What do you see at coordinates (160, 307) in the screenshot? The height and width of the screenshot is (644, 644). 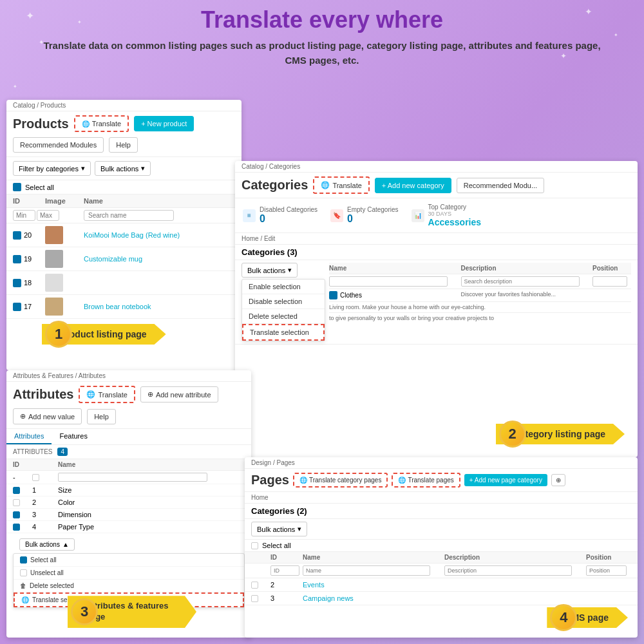 I see `product-name-link: Brown bear notebook` at bounding box center [160, 307].